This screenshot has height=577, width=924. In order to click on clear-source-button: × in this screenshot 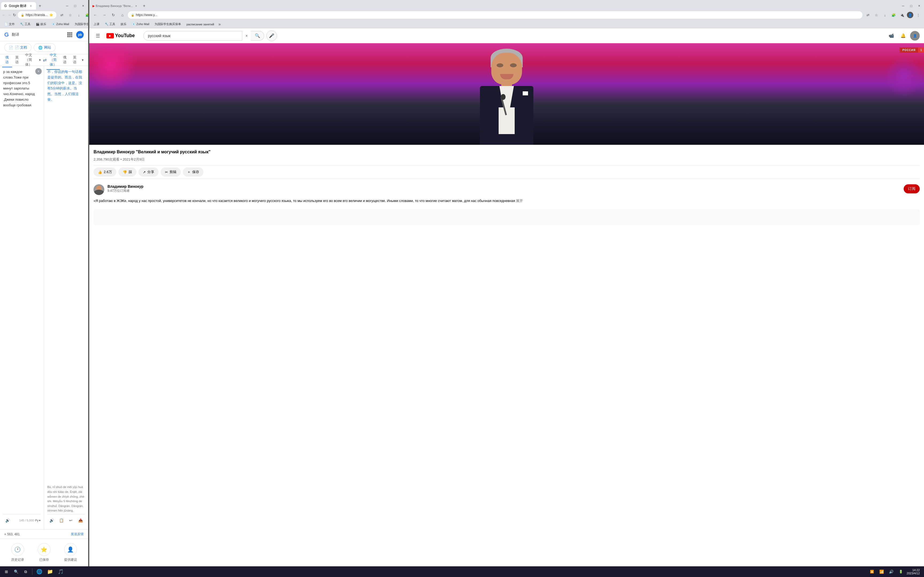, I will do `click(38, 71)`.